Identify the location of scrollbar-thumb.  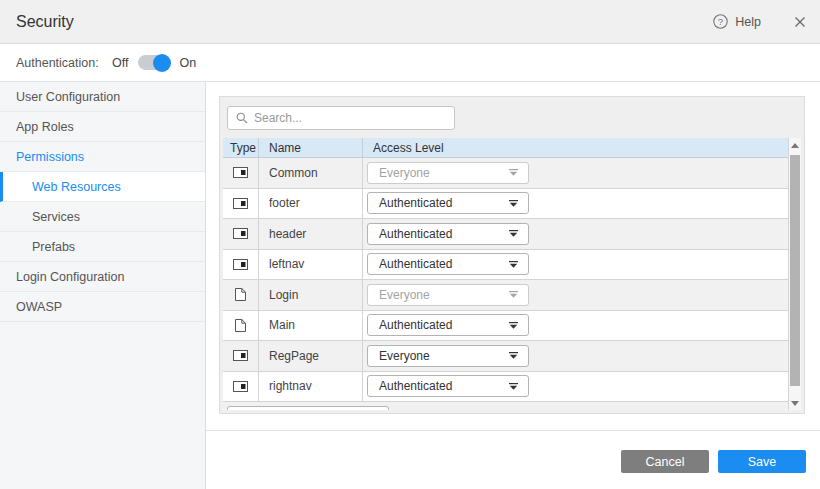
(795, 270).